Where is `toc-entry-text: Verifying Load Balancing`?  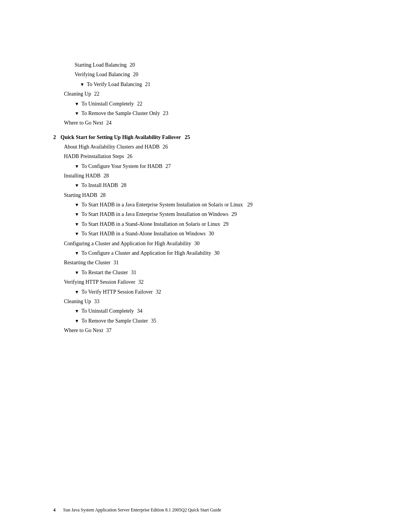
toc-entry-text: Verifying Load Balancing is located at coordinates (102, 75).